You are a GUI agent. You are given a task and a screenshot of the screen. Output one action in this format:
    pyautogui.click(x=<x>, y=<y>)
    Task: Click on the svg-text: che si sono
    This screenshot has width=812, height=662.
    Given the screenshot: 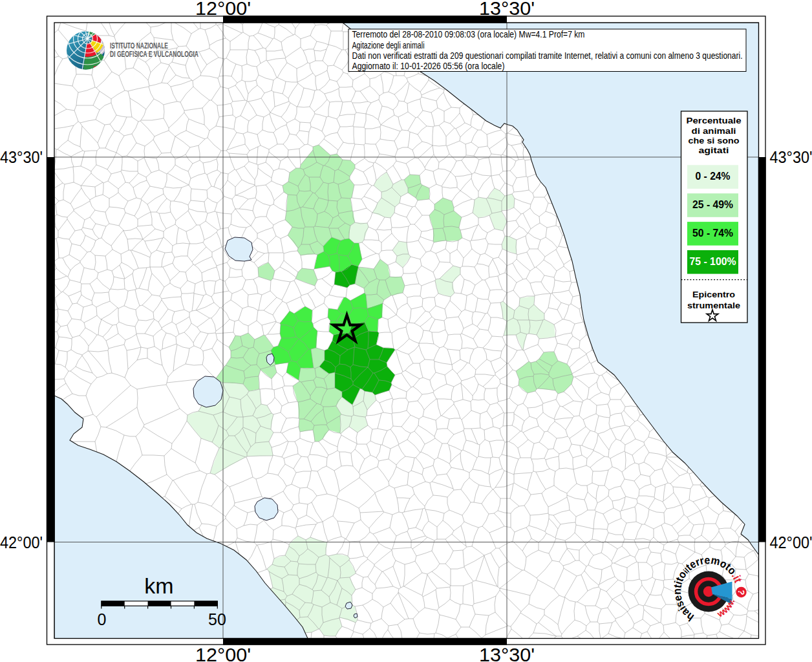 What is the action you would take?
    pyautogui.click(x=714, y=141)
    